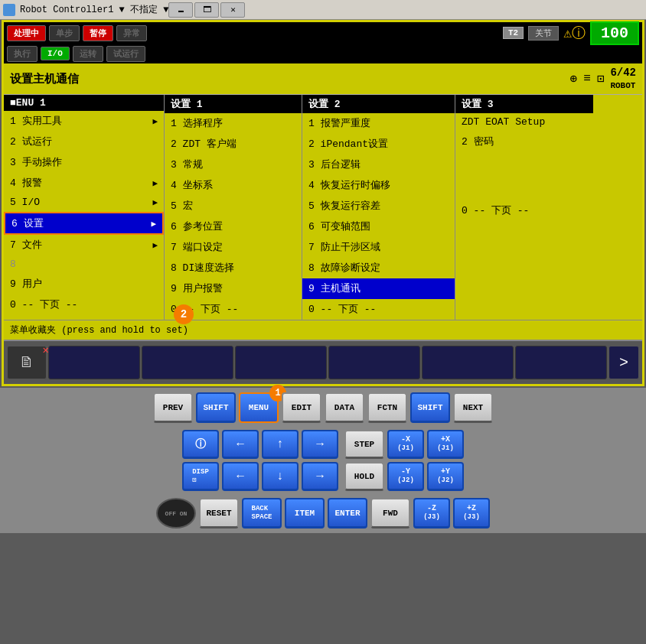 This screenshot has width=646, height=644. What do you see at coordinates (233, 207) in the screenshot?
I see `menu-column-2: 设置 1 1 选择程序 2 ZDT 客户端 3 常规 4 坐标系 5 宏 6 参…` at bounding box center [233, 207].